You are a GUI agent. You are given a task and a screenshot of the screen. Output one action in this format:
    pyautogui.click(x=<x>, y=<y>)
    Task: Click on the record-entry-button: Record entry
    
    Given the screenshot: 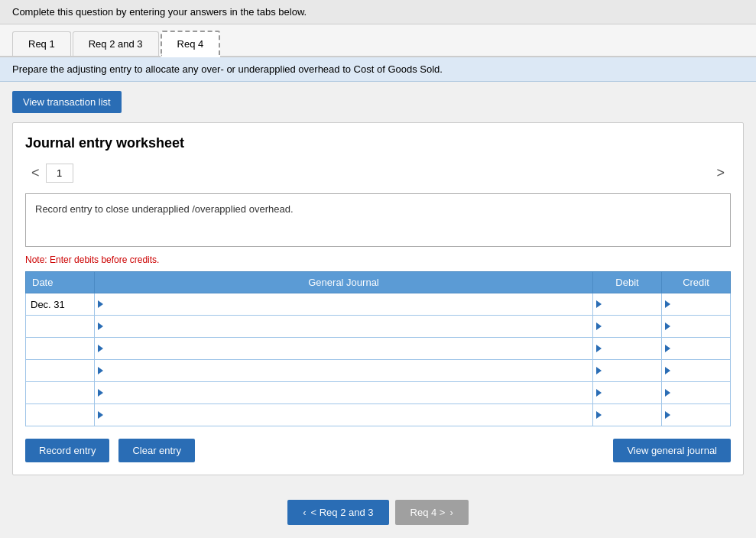 What is the action you would take?
    pyautogui.click(x=67, y=451)
    